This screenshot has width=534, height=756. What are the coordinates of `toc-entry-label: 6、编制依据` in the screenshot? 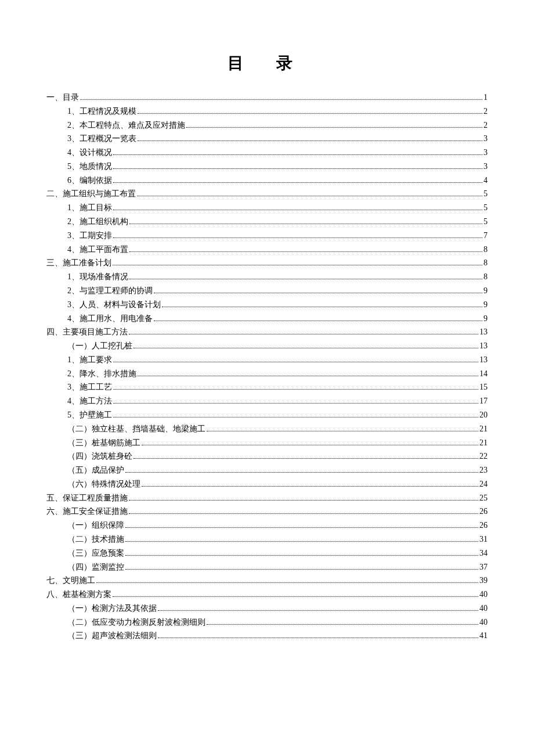 It's located at (89, 181).